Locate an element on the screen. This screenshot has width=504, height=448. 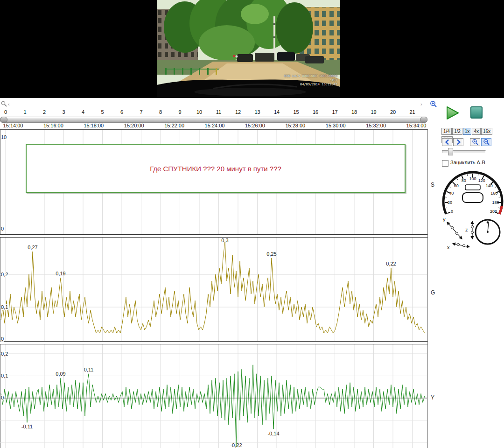
axis-z-label: z is located at coordinates (467, 230).